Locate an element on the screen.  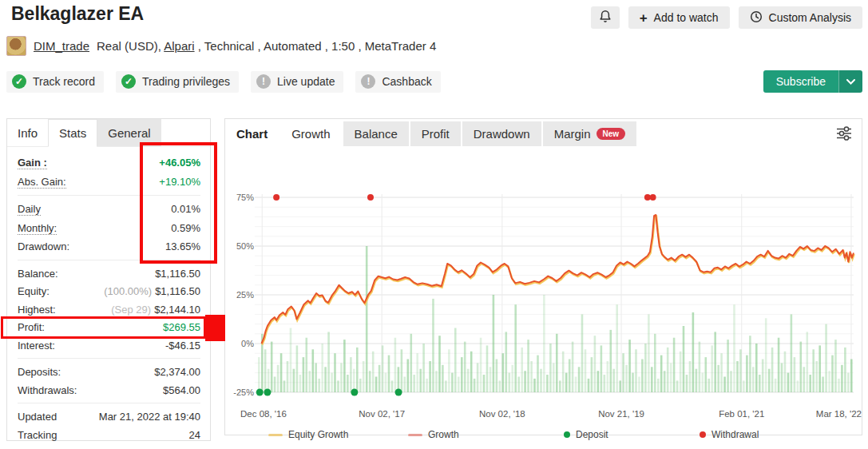
custom-analysis-button: Custom Analysis is located at coordinates (800, 18).